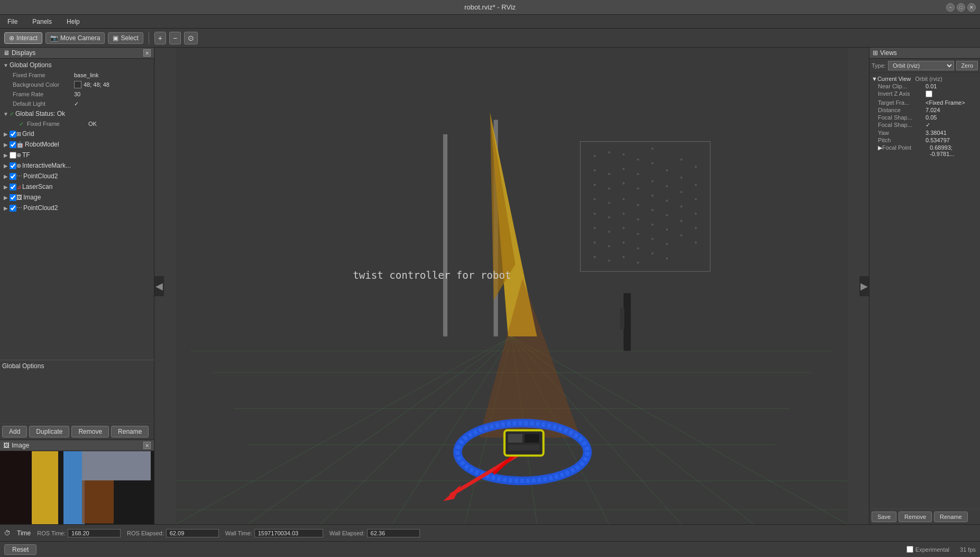 The height and width of the screenshot is (557, 980). Describe the element at coordinates (77, 187) in the screenshot. I see `laserscan-item: ▶ ⊿ LaserScan` at that location.